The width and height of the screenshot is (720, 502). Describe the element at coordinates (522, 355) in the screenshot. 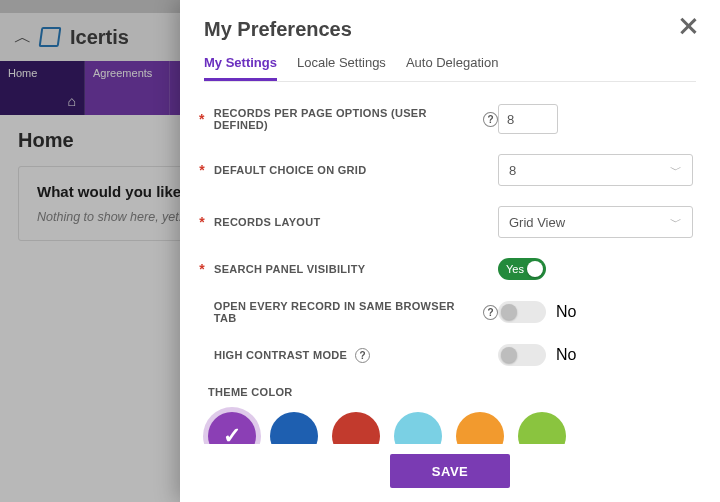

I see `high-contrast-toggle` at that location.